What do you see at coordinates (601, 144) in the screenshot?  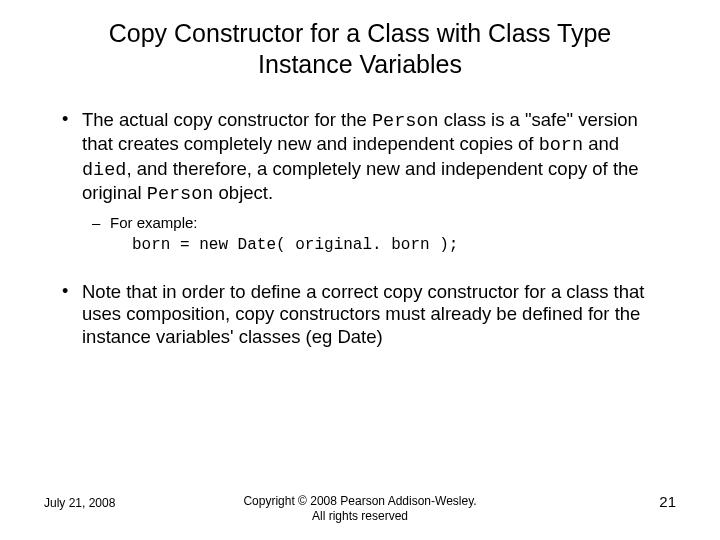 I see `text-run: and` at bounding box center [601, 144].